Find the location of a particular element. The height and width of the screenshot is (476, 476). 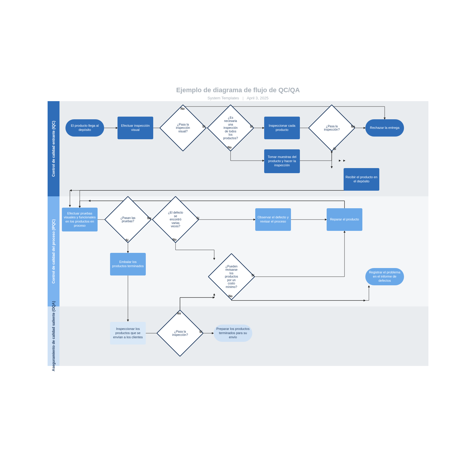

process-repair: Reparar el producto is located at coordinates (345, 220).